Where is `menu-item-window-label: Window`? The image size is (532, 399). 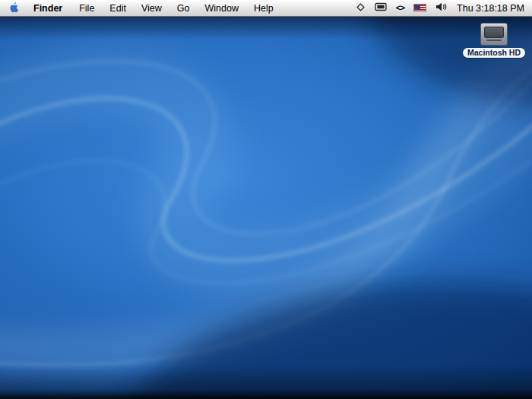
menu-item-window-label: Window is located at coordinates (221, 8).